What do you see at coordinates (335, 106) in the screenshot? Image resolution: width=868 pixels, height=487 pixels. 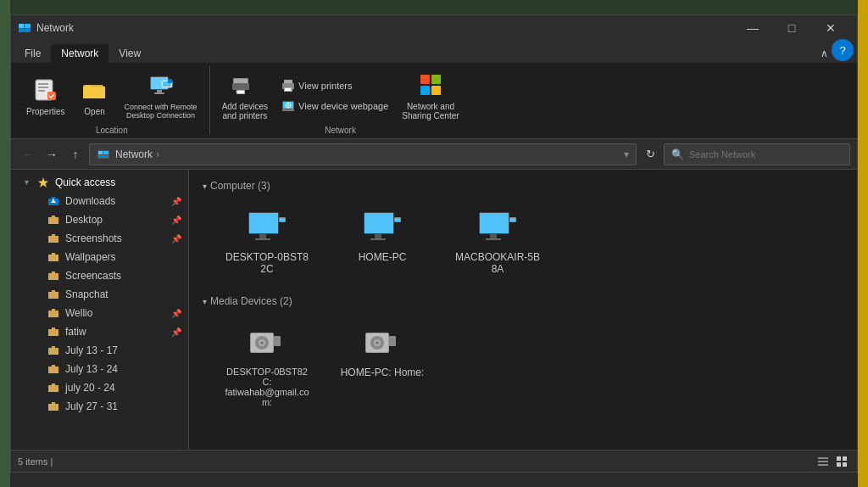 I see `view-device-webpage-button: View device webpage` at bounding box center [335, 106].